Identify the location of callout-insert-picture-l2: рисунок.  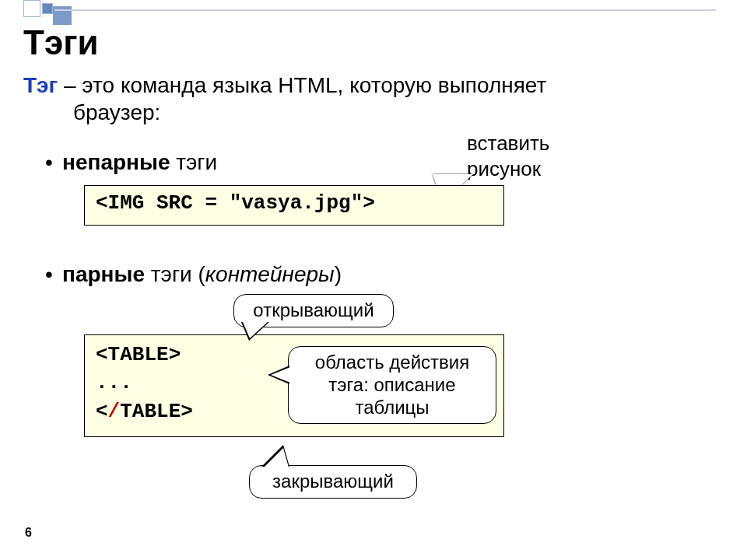
(504, 169).